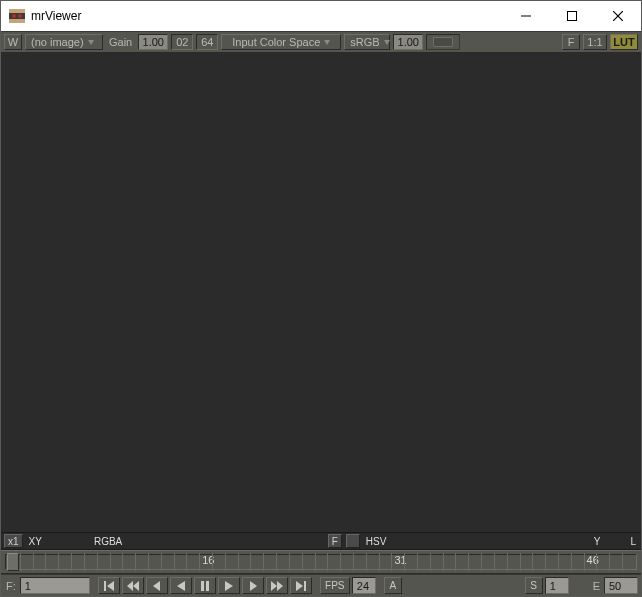 The height and width of the screenshot is (597, 642). I want to click on image-name-label: (no image), so click(58, 42).